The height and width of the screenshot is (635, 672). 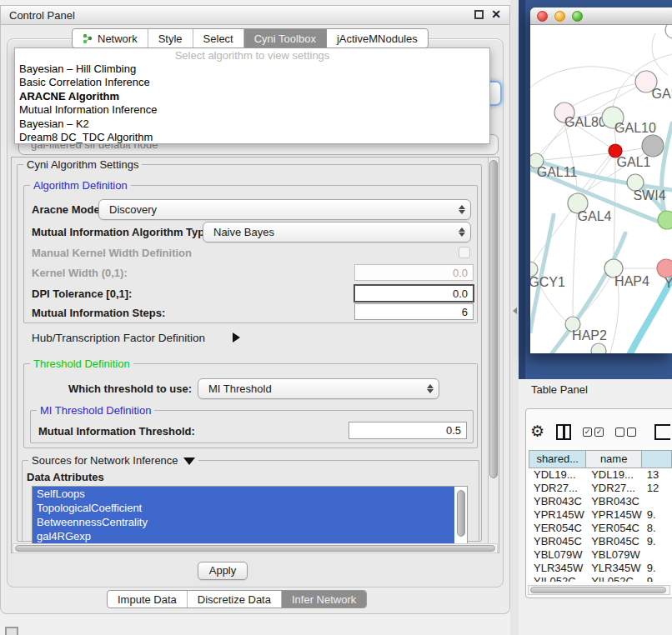 I want to click on table-function-icon, so click(x=662, y=432).